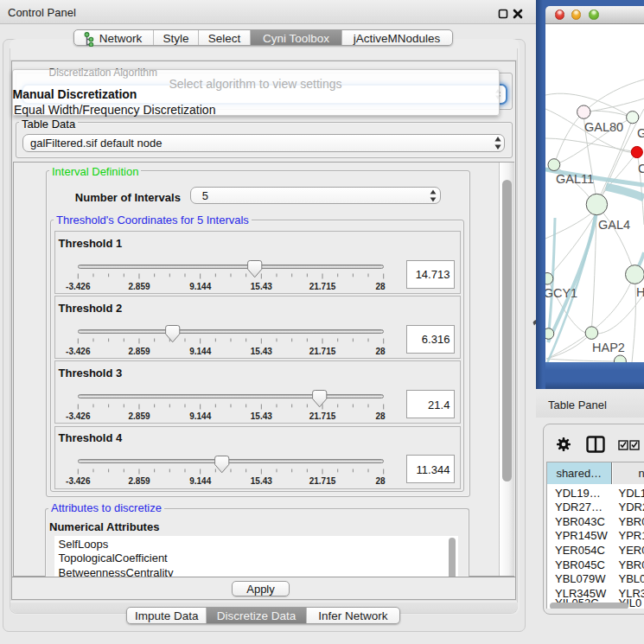 This screenshot has width=644, height=644. I want to click on svg-text: GAL4, so click(614, 225).